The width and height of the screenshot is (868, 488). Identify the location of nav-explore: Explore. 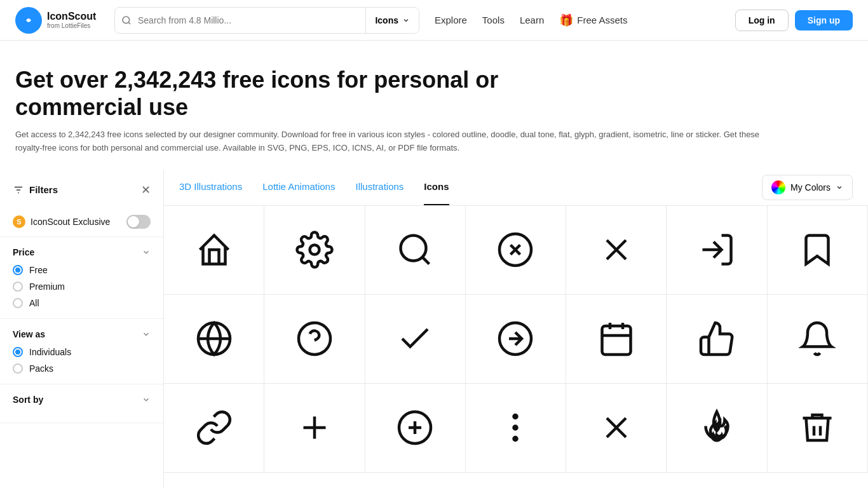
(451, 20).